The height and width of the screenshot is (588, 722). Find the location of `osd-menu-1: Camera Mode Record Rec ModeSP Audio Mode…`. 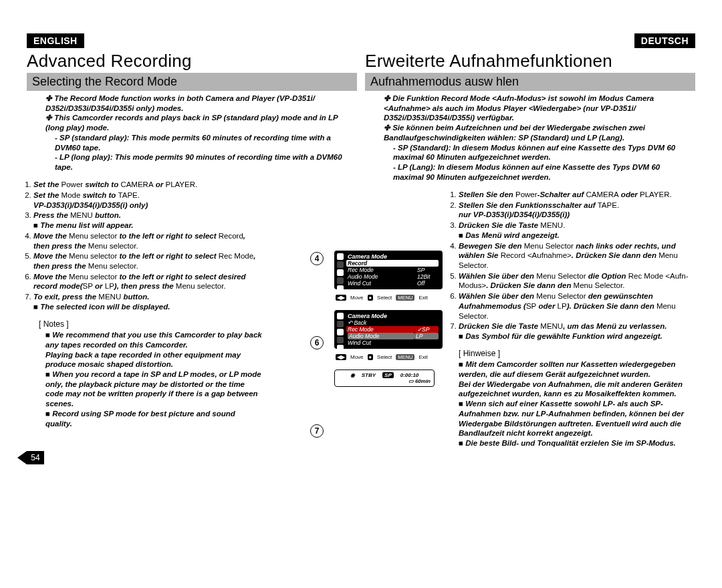

osd-menu-1: Camera Mode Record Rec ModeSP Audio Mode… is located at coordinates (388, 270).